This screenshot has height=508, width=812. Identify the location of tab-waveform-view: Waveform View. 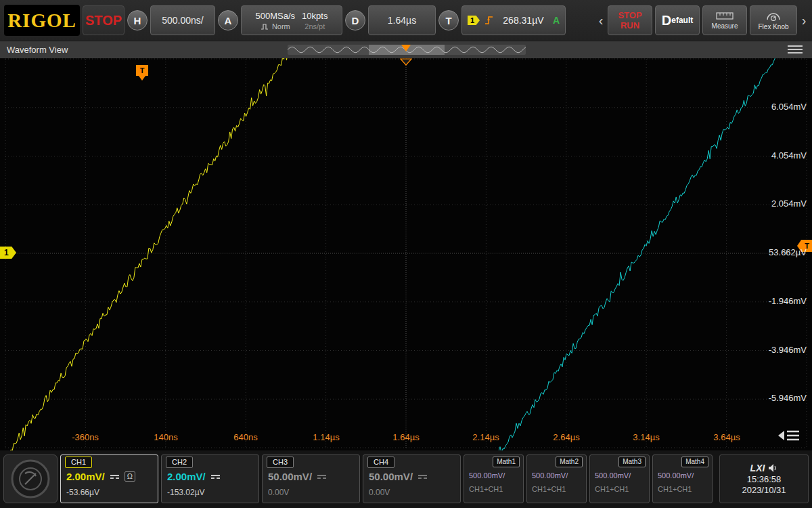
(37, 50).